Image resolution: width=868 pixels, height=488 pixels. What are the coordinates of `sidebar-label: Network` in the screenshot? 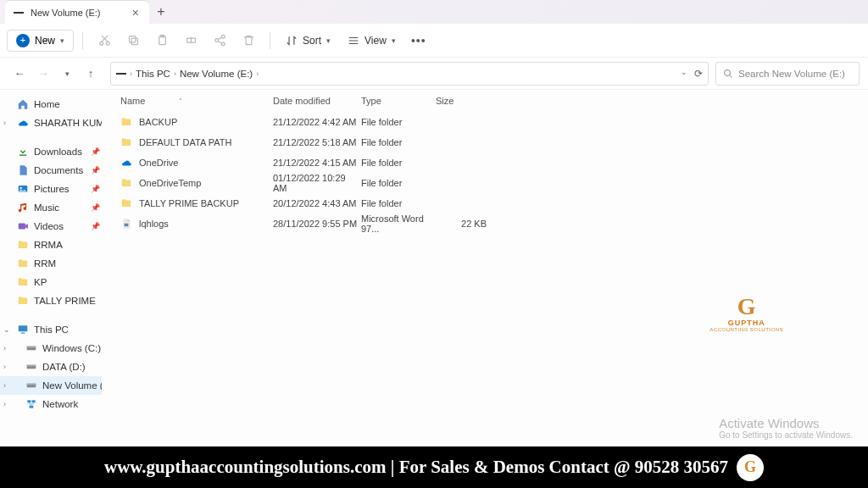 It's located at (60, 404).